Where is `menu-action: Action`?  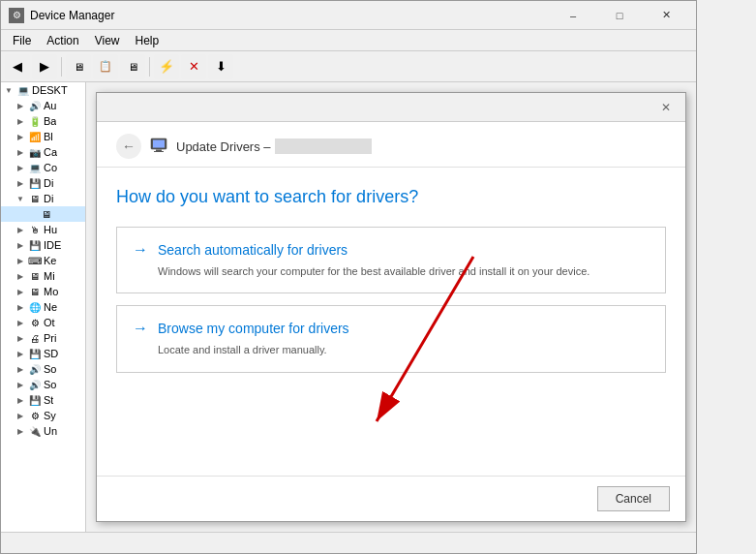
menu-action: Action is located at coordinates (62, 41).